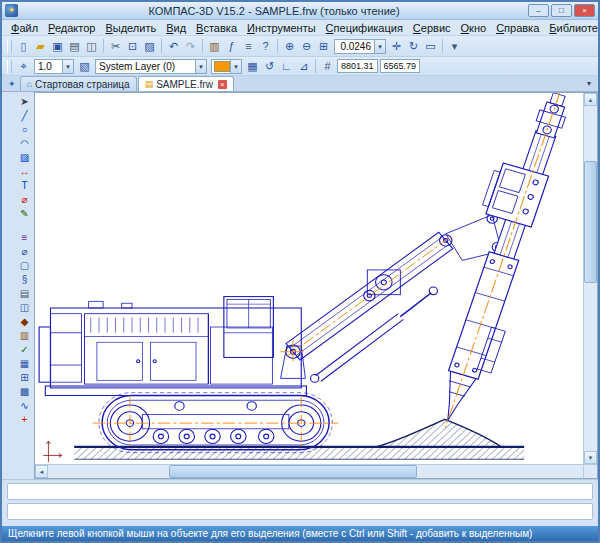 This screenshot has height=543, width=600. What do you see at coordinates (216, 28) in the screenshot?
I see `menu-insert: Вставка` at bounding box center [216, 28].